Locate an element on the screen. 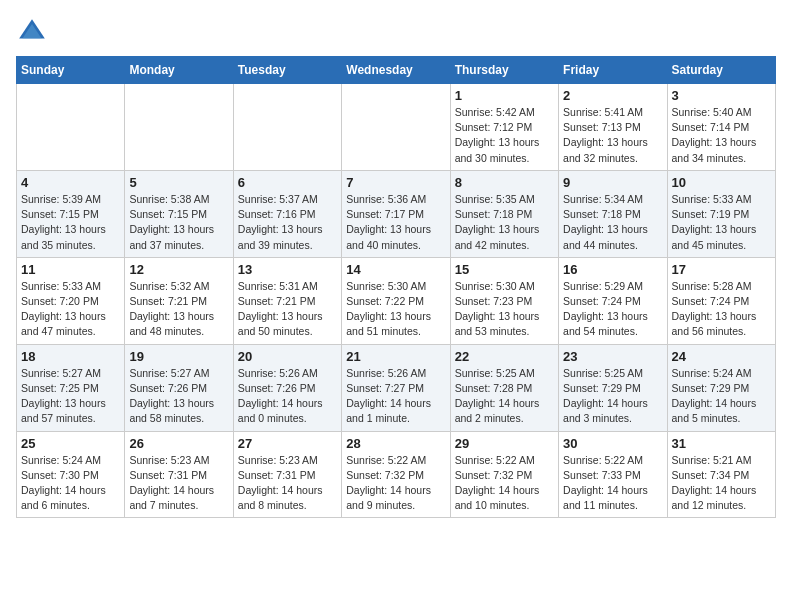 Image resolution: width=792 pixels, height=612 pixels. calendar-cell: 15Sunrise: 5:30 AM Sunset: 7:23 PM Dayli… is located at coordinates (504, 300).